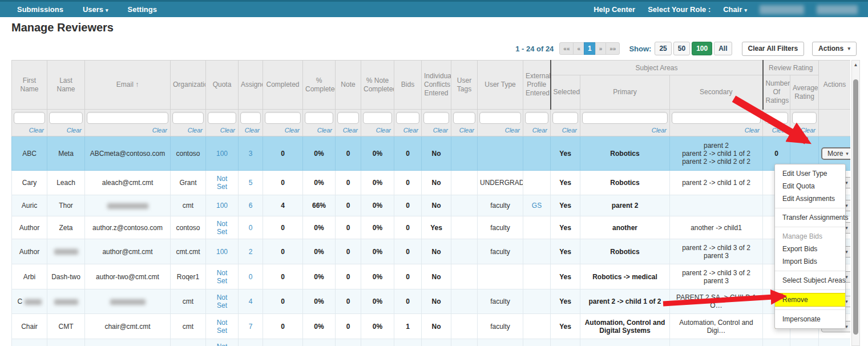 This screenshot has width=868, height=346. Describe the element at coordinates (251, 154) in the screenshot. I see `assigned-link: 3` at that location.